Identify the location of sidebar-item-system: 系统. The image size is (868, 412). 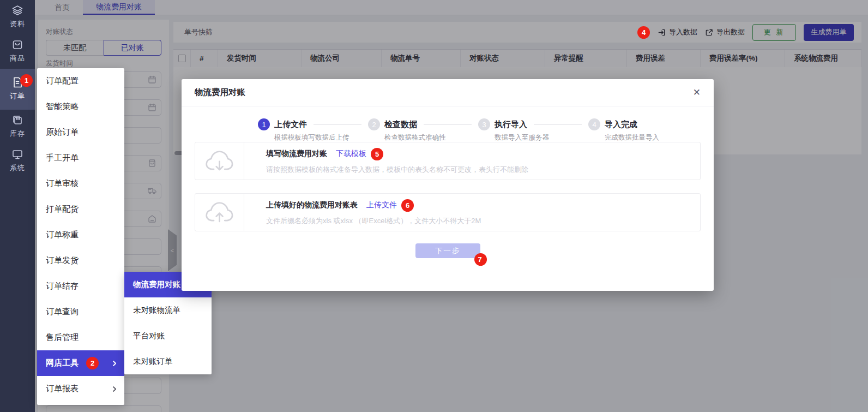
(17, 162).